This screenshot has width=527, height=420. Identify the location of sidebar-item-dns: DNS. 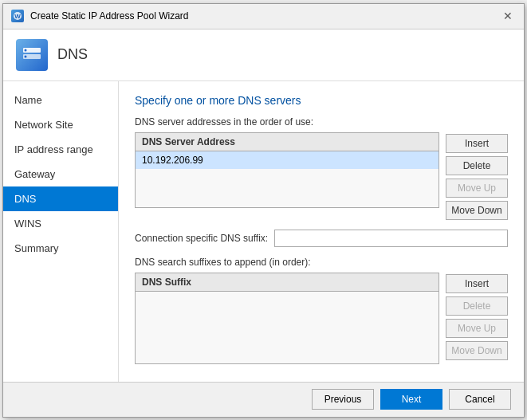
(61, 199).